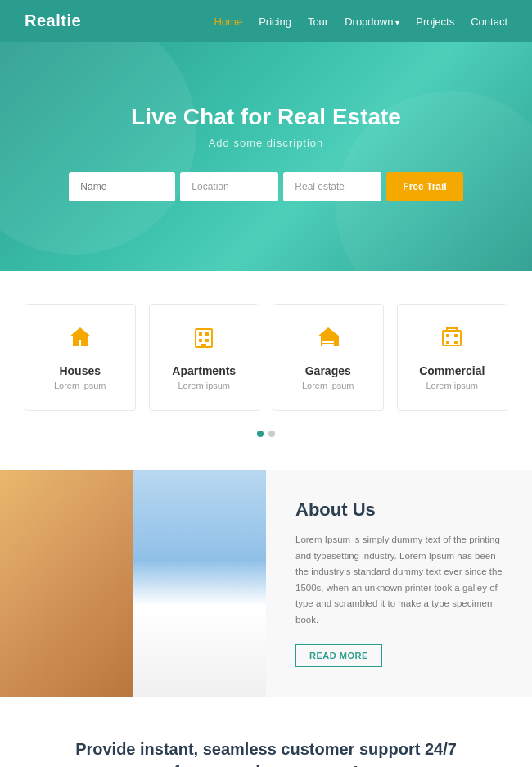 The width and height of the screenshot is (532, 767). I want to click on navbar: Realtie Home Pricing Tour Dropdown Proje…, so click(266, 21).